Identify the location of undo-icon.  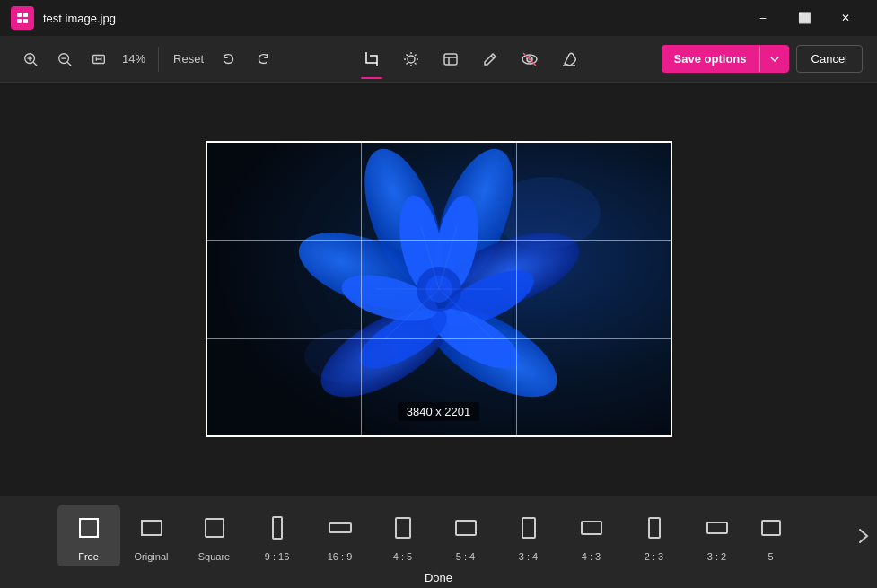
(229, 59).